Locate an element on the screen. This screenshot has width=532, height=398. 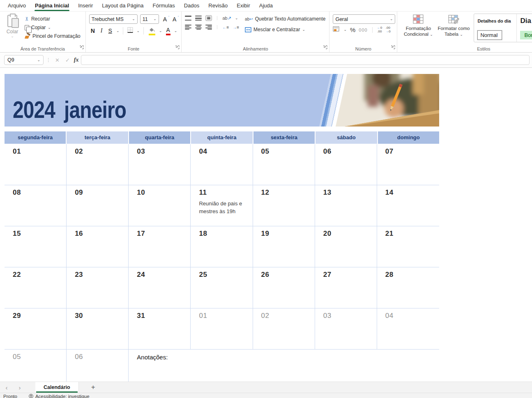
align-center-button is located at coordinates (198, 27).